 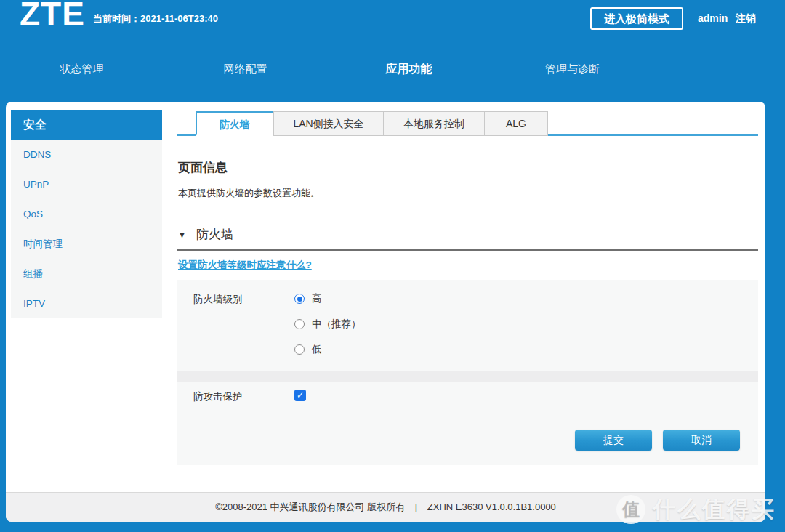 What do you see at coordinates (86, 185) in the screenshot?
I see `sidebar-item-upnp: UPnP` at bounding box center [86, 185].